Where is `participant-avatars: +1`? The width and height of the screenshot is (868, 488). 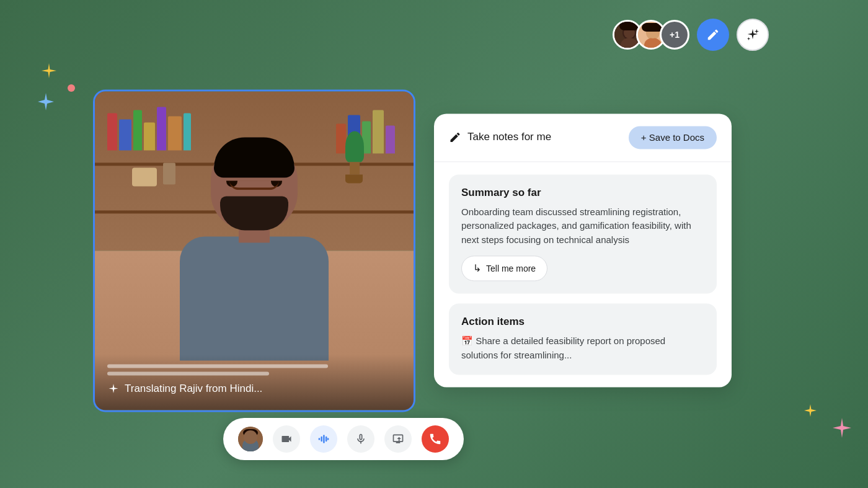 participant-avatars: +1 is located at coordinates (651, 35).